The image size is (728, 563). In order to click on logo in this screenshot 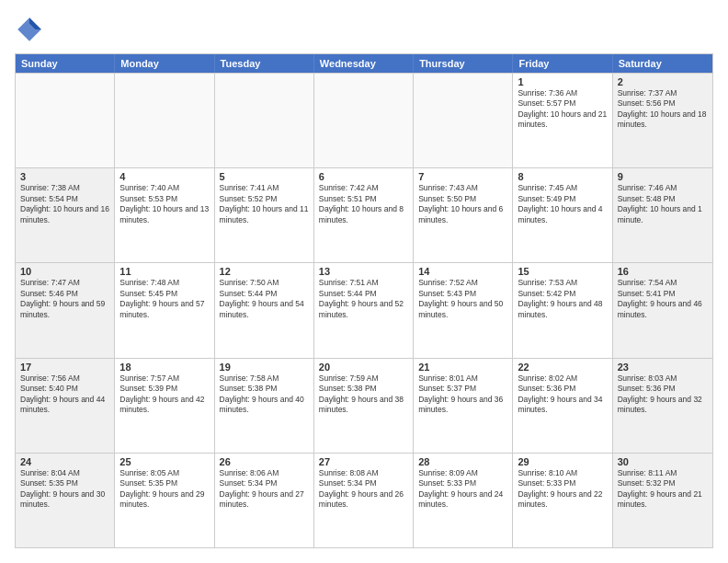, I will do `click(31, 29)`.